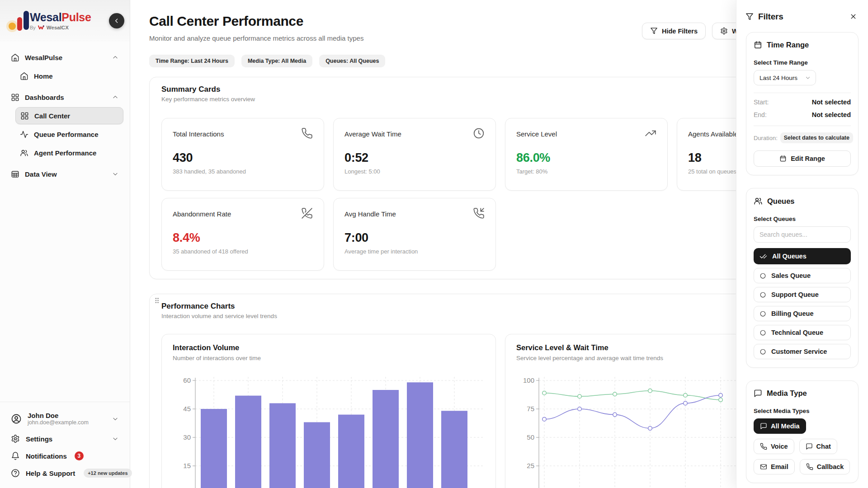 Image resolution: width=868 pixels, height=488 pixels. What do you see at coordinates (764, 467) in the screenshot?
I see `mail-icon` at bounding box center [764, 467].